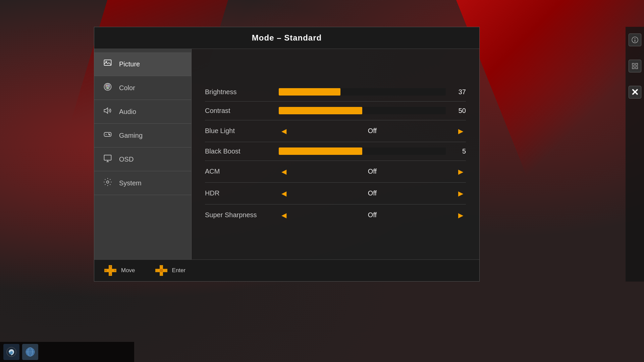 The height and width of the screenshot is (362, 644). What do you see at coordinates (635, 93) in the screenshot?
I see `close-icon: ✕` at bounding box center [635, 93].